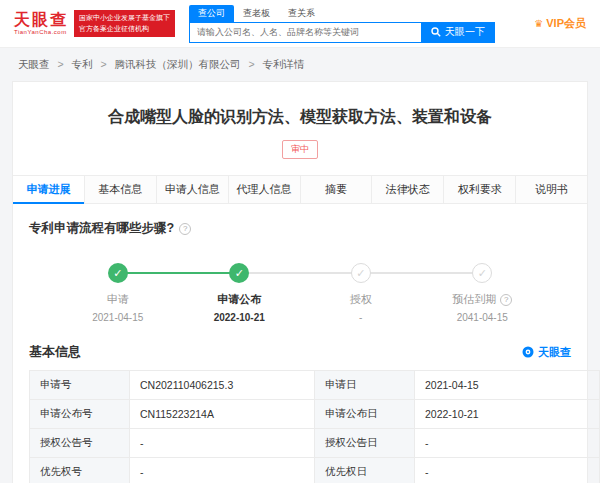  Describe the element at coordinates (300, 293) in the screenshot. I see `progress-stepper: ✓ 申请 2021-04-15 ✓ 申请公布 2022-10-21 ✓ 授权 -…` at that location.